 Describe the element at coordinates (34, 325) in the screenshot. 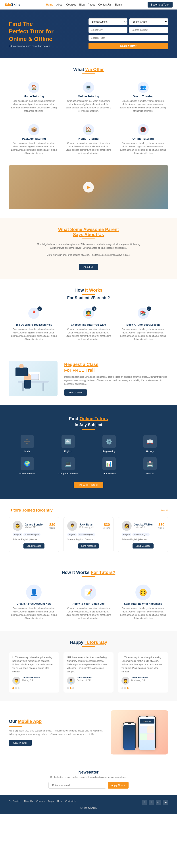

I see `step-1-title: Tell Us Where You Need Help` at that location.